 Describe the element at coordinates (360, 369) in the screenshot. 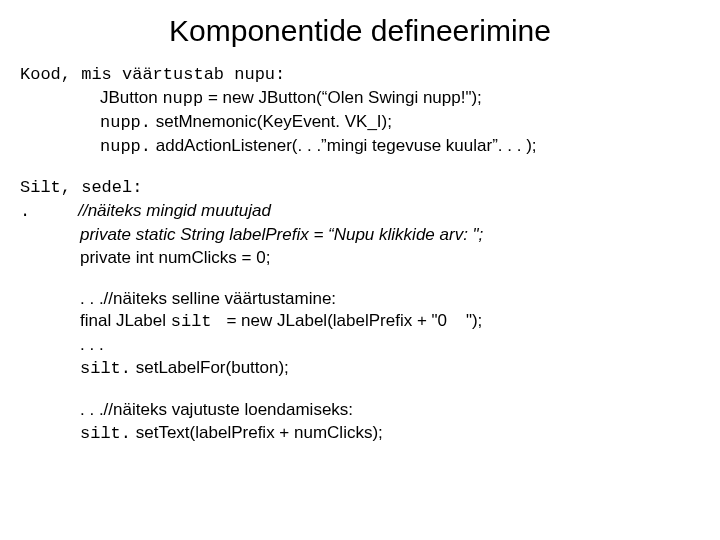

I see `section3-line3: silt. setLabelFor(button);` at that location.